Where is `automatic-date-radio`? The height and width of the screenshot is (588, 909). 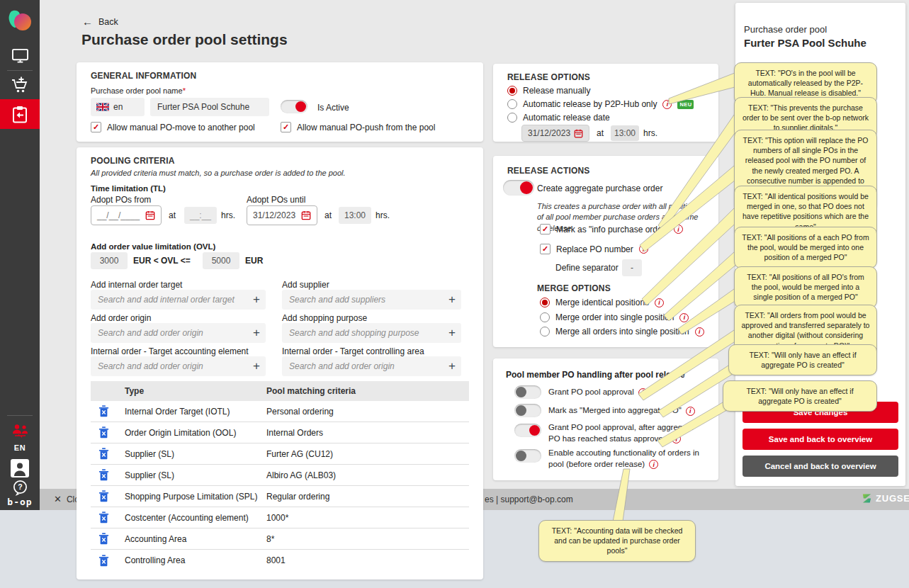
automatic-date-radio is located at coordinates (512, 118).